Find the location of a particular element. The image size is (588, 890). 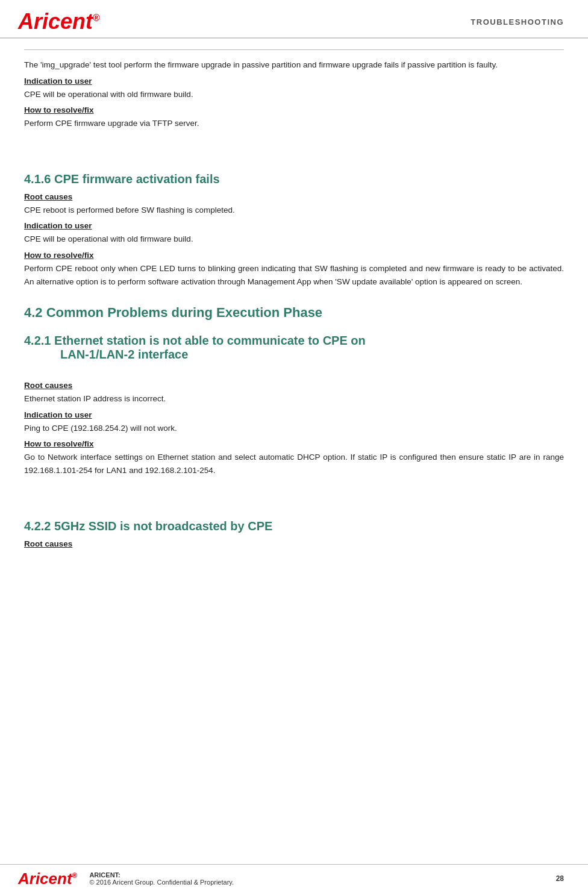

section-416-heading: 4.1.6 CPE firmware activation fails is located at coordinates (294, 180).